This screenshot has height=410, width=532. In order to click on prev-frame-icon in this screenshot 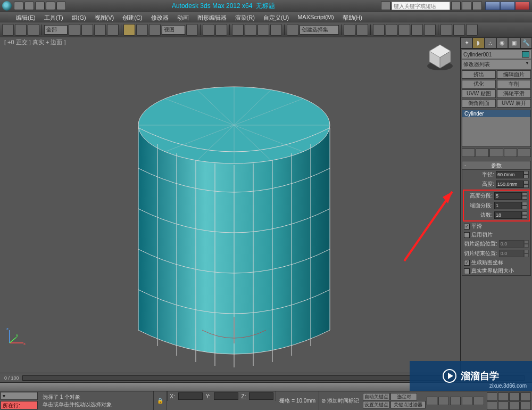, I will do `click(444, 401)`.